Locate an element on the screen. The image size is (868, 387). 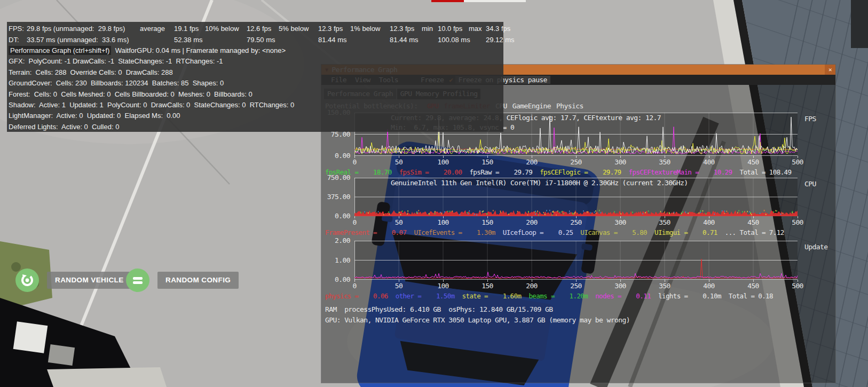
legend-item: Total = 108.49 is located at coordinates (766, 172).